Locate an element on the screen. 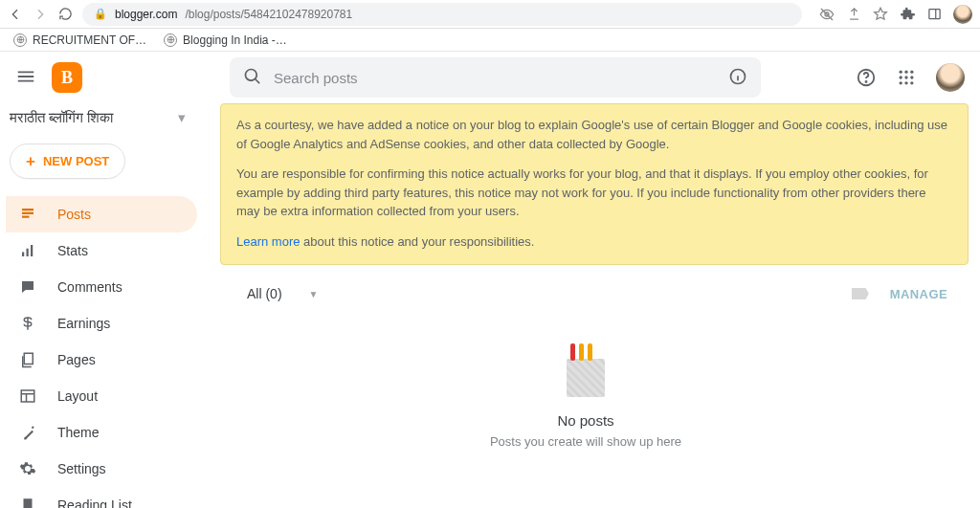 The height and width of the screenshot is (508, 980). filter-dropdown: All (0) ▼ is located at coordinates (282, 294).